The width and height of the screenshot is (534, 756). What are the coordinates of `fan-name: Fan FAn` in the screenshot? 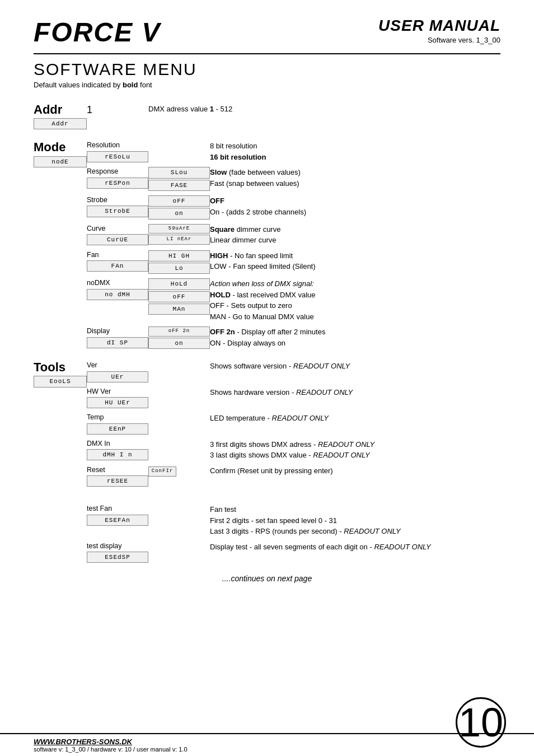 It's located at (118, 261).